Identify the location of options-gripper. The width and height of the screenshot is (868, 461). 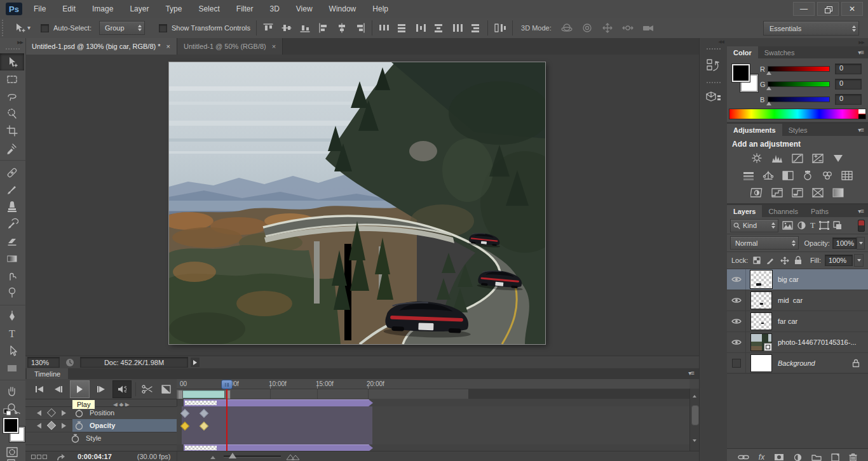
(4, 28).